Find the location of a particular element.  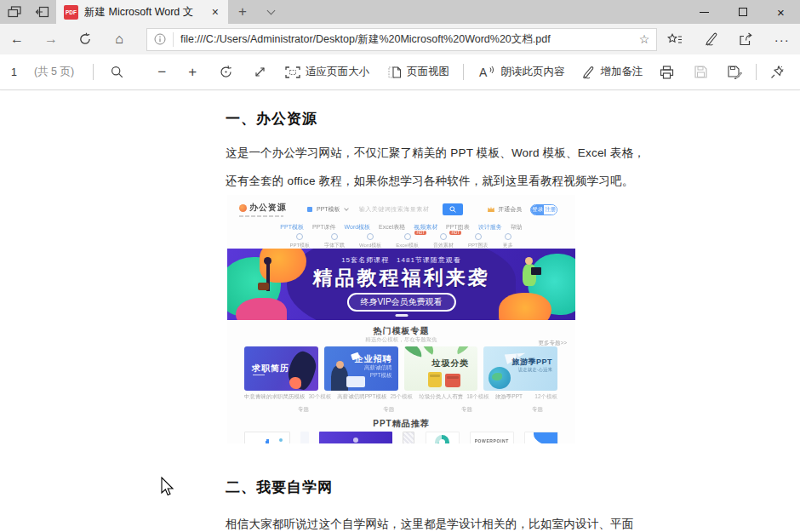

tab-preview-icon is located at coordinates (14, 12).